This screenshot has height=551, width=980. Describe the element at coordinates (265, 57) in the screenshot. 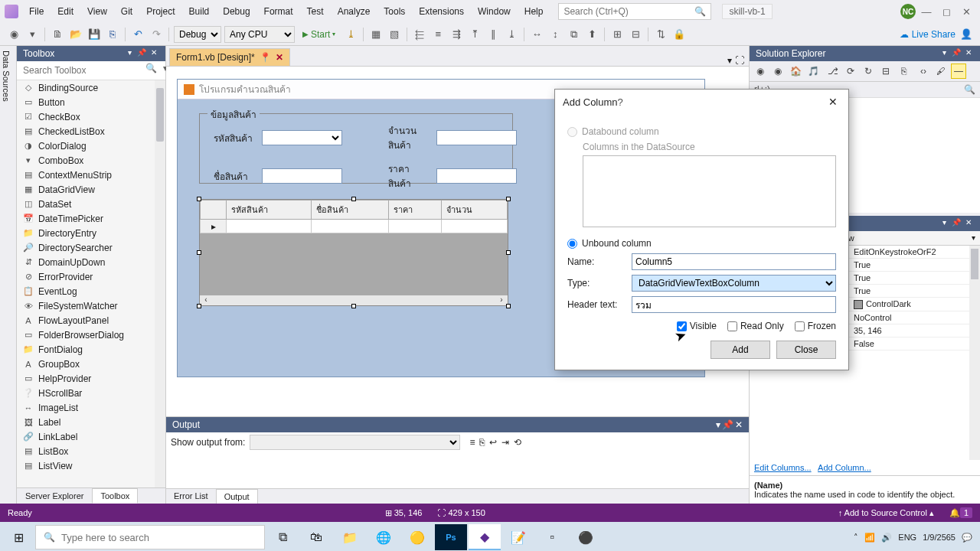

I see `pin-icon: 📍` at that location.